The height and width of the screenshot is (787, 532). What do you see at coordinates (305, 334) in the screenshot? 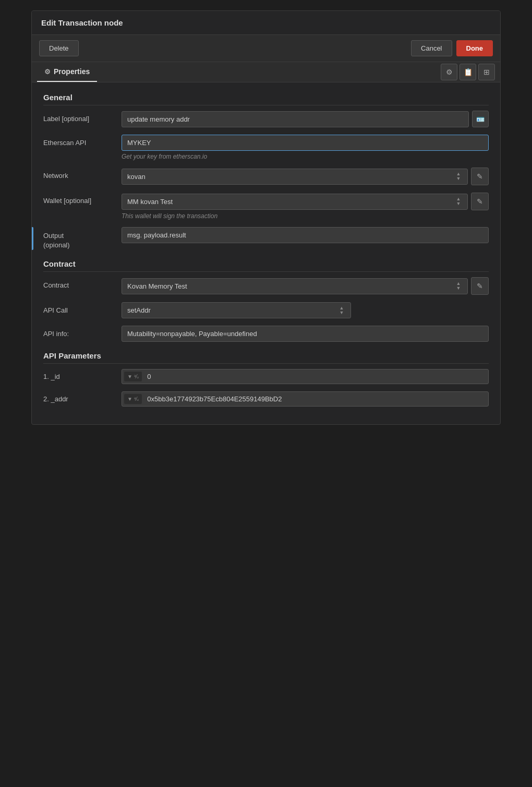
I see `api-info-wrap` at bounding box center [305, 334].